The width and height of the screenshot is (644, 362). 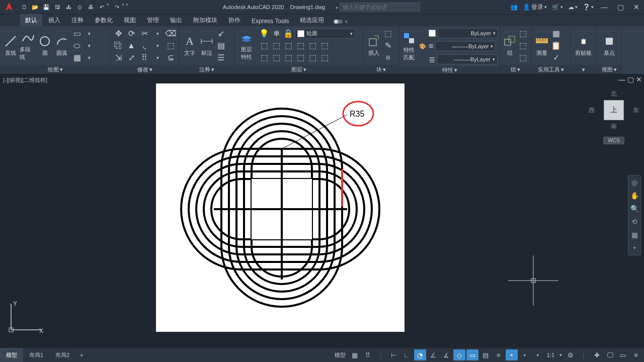 What do you see at coordinates (206, 69) in the screenshot?
I see `panel-annotation: 注释 ▾` at bounding box center [206, 69].